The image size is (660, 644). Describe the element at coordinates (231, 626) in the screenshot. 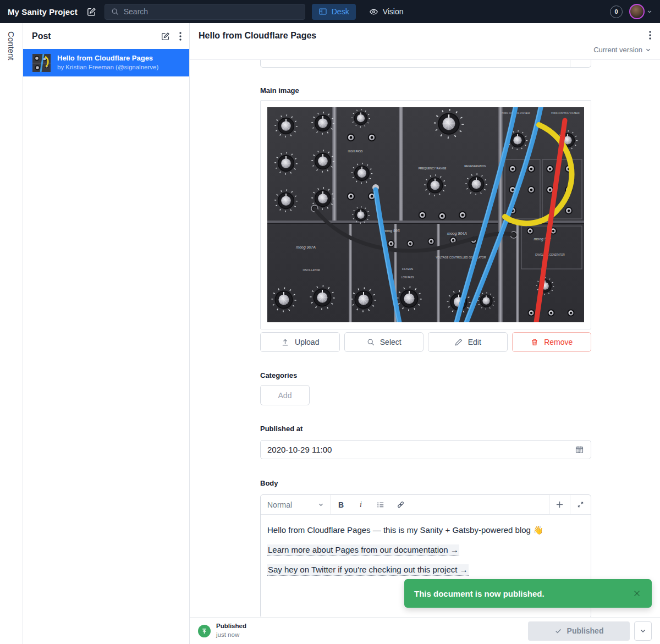

I see `publish-status-title: Published` at that location.